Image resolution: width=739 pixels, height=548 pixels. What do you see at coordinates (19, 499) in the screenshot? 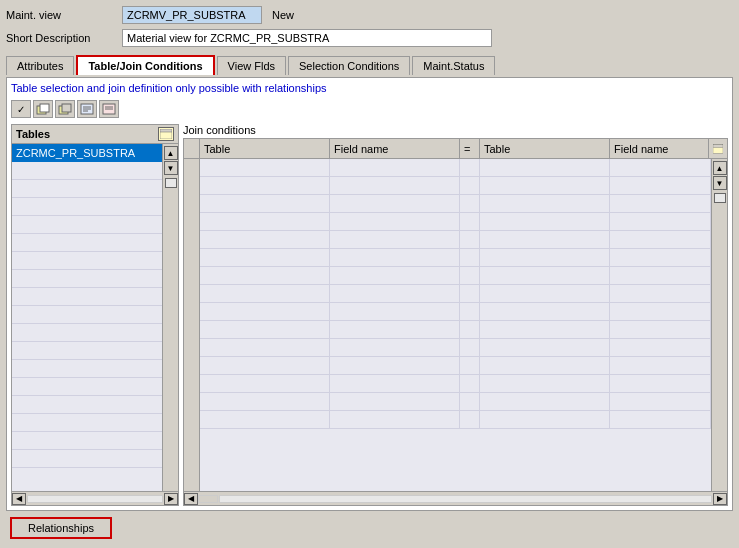
I see `tables-h-scroll-left: ◀` at bounding box center [19, 499].